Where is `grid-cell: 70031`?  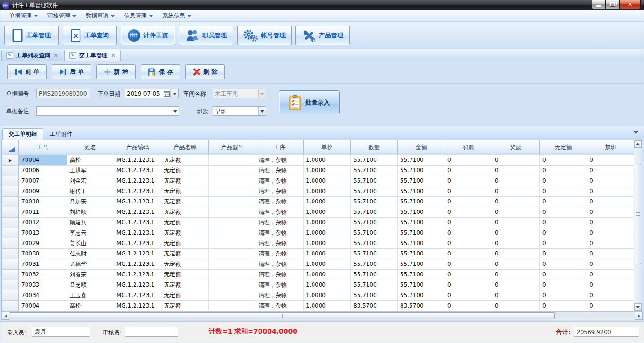
grid-cell: 70031 is located at coordinates (43, 264).